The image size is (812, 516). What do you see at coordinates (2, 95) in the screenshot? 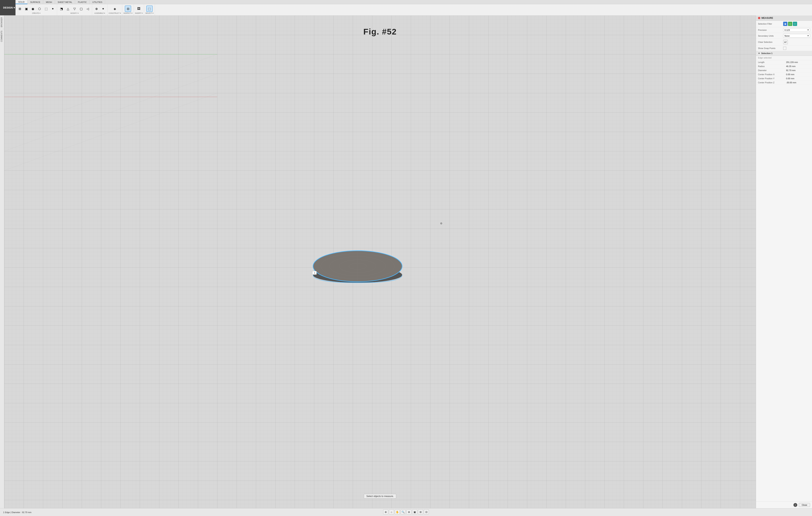
I see `left-panels: BROWSER COMMENTS` at bounding box center [2, 95].